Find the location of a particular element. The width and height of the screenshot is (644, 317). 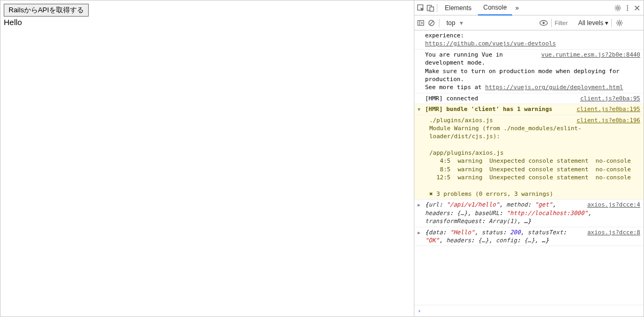

log-source-link: client.js?e0ba:196 is located at coordinates (609, 121).